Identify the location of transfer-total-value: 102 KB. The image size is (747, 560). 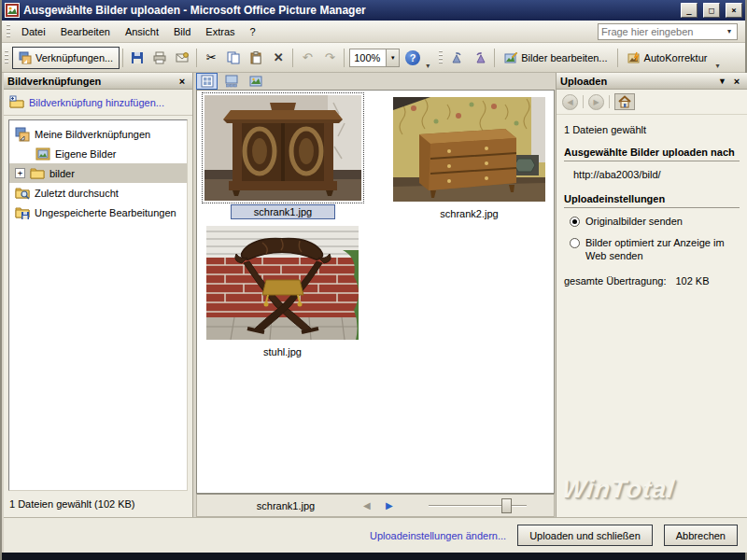
(692, 281).